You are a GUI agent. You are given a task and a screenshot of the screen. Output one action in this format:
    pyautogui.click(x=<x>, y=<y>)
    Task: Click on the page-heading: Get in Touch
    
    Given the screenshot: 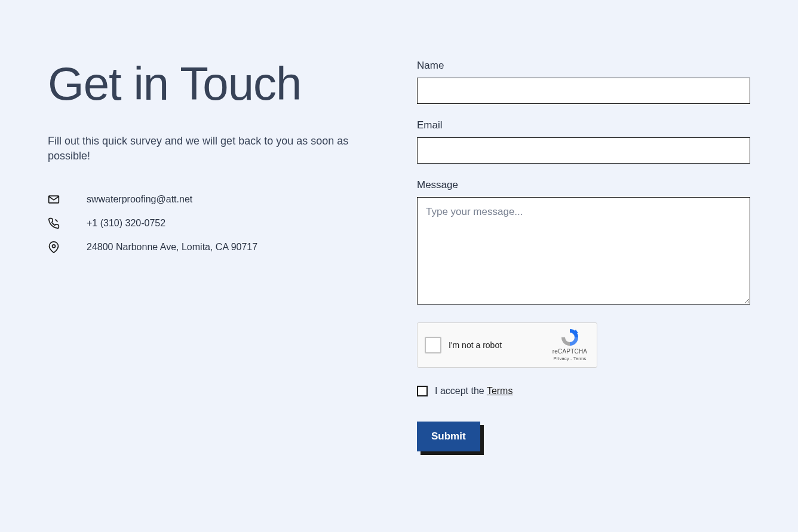 What is the action you would take?
    pyautogui.click(x=214, y=84)
    